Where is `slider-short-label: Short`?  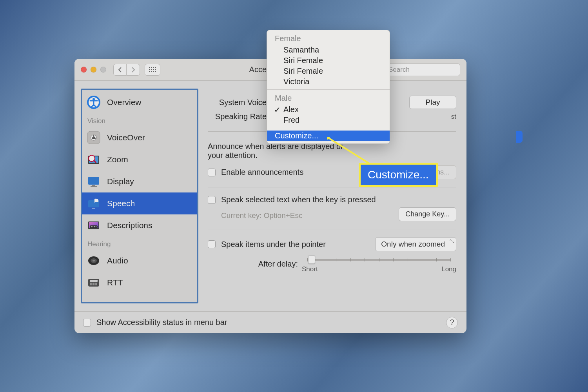 slider-short-label: Short is located at coordinates (310, 269).